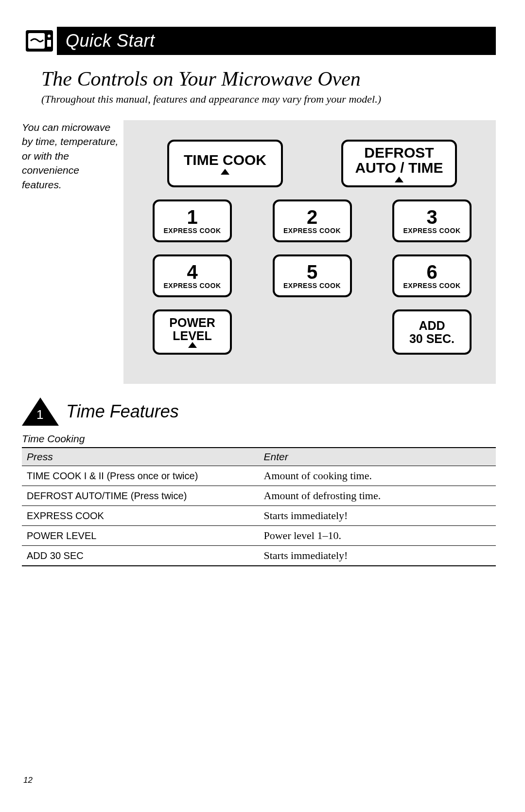 The image size is (525, 812). Describe the element at coordinates (225, 163) in the screenshot. I see `time-cook-button: TIME COOK` at that location.